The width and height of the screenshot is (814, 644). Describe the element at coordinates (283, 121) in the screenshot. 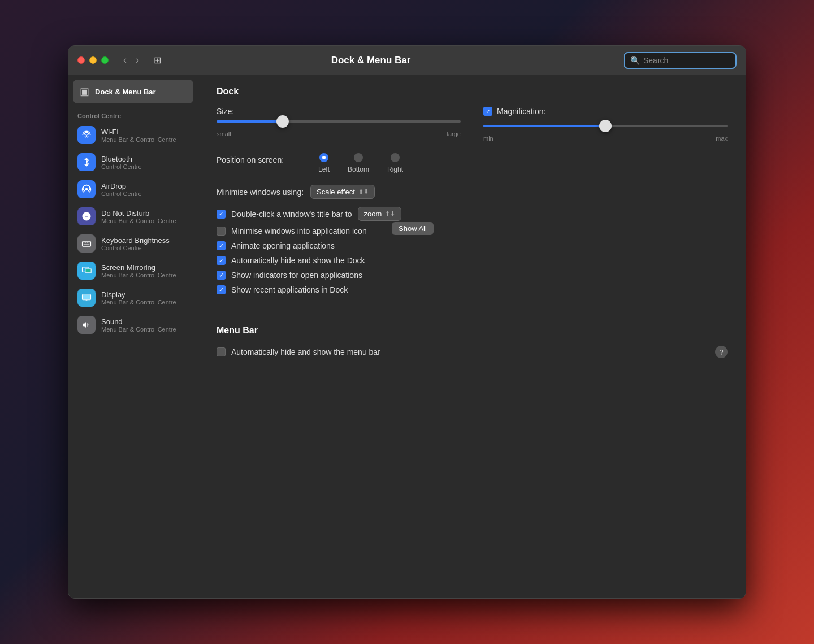

I see `size-slider-thumb` at that location.